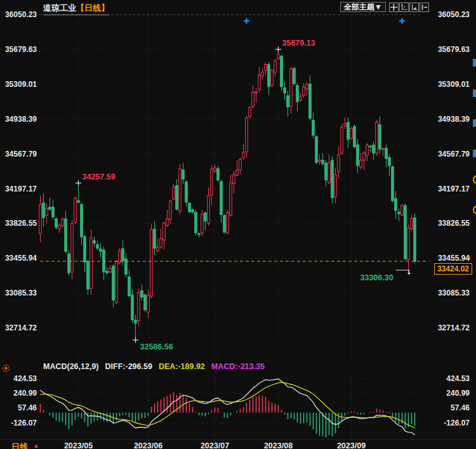 This screenshot has height=449, width=476. I want to click on annotation-may-high: 34257.59, so click(99, 177).